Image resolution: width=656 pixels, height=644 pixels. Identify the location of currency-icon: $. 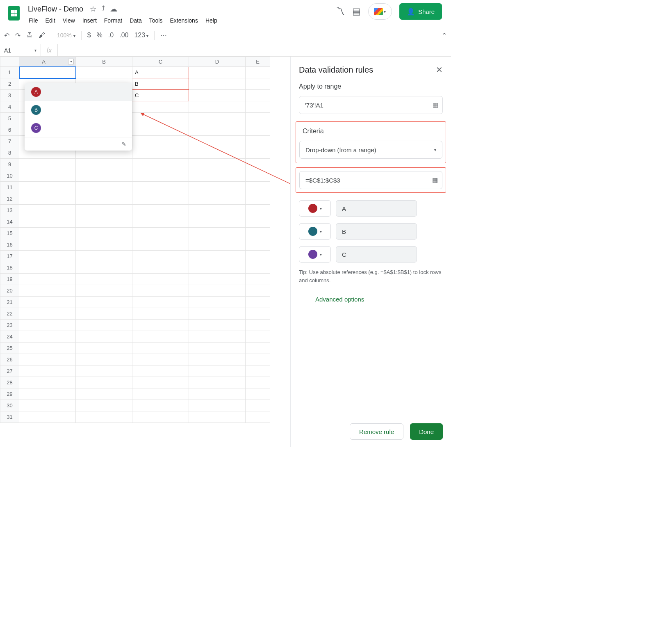
(89, 35).